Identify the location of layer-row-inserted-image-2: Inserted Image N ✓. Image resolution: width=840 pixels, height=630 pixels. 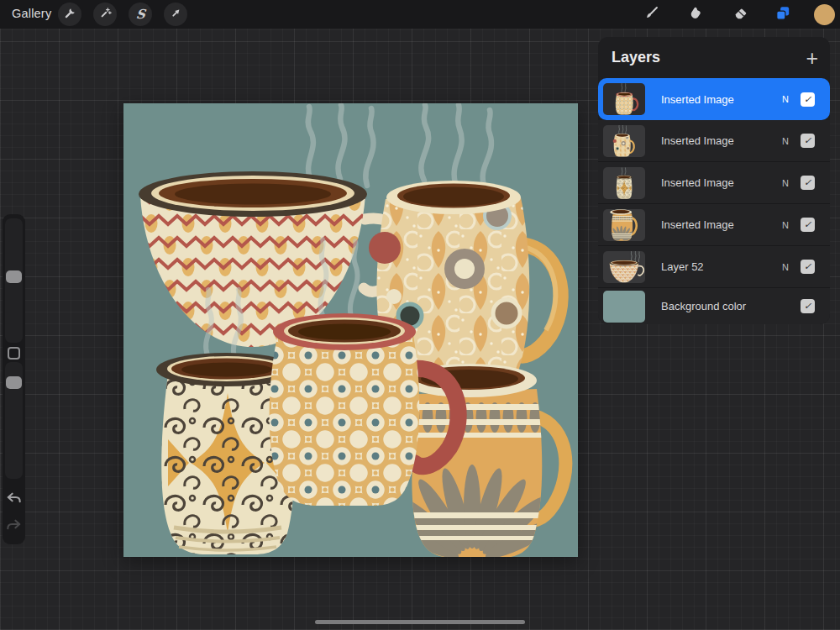
(714, 141).